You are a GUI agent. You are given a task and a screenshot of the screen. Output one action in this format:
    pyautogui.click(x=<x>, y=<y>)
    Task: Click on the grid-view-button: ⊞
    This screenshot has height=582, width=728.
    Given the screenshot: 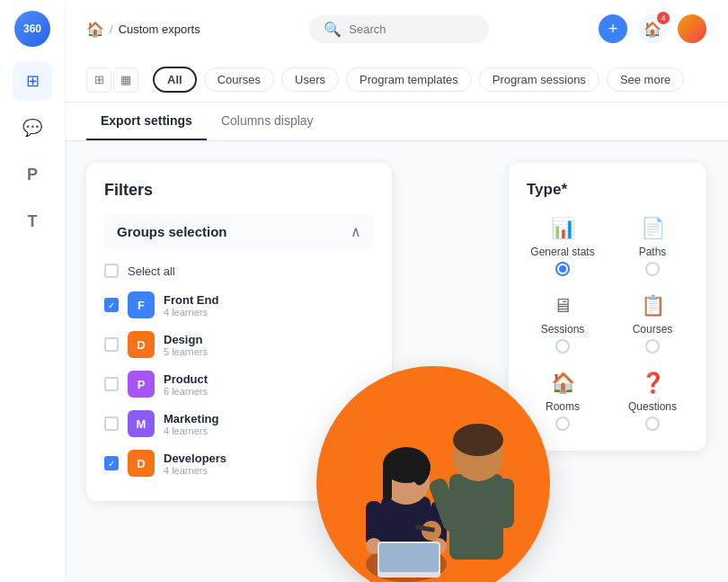 What is the action you would take?
    pyautogui.click(x=99, y=80)
    